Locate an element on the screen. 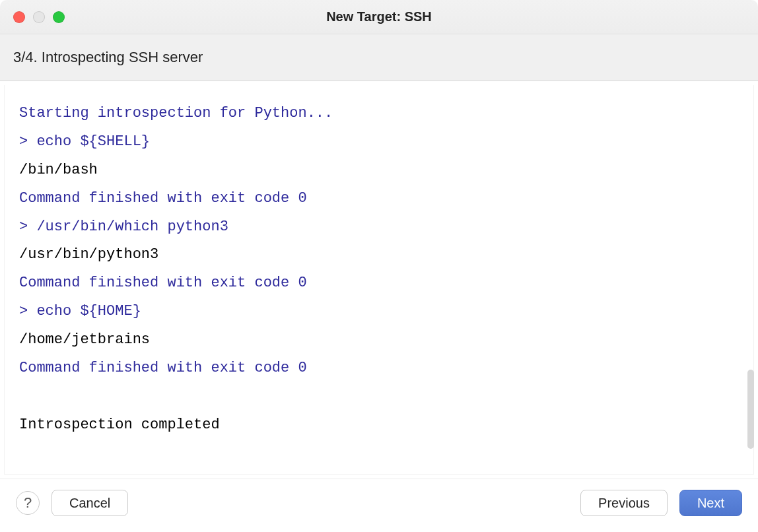  console-line: /home/jetbrains is located at coordinates (379, 341).